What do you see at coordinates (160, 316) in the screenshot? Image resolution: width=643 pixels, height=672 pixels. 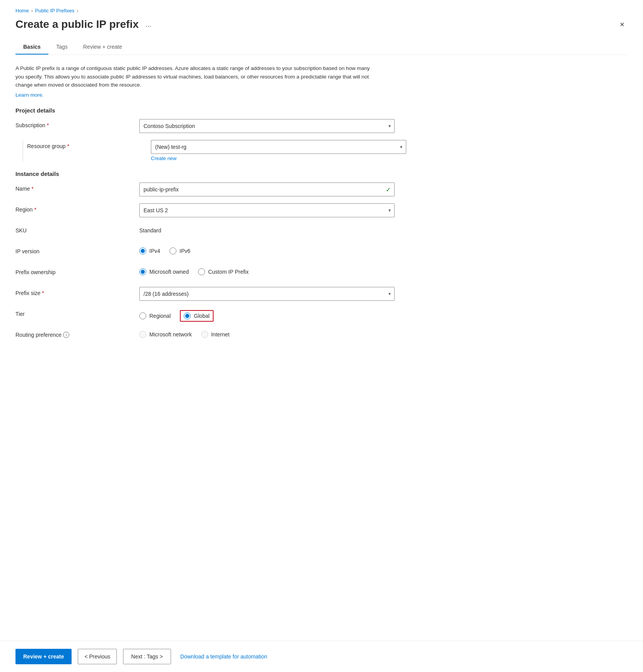 I see `tier-regional-label: Regional` at bounding box center [160, 316].